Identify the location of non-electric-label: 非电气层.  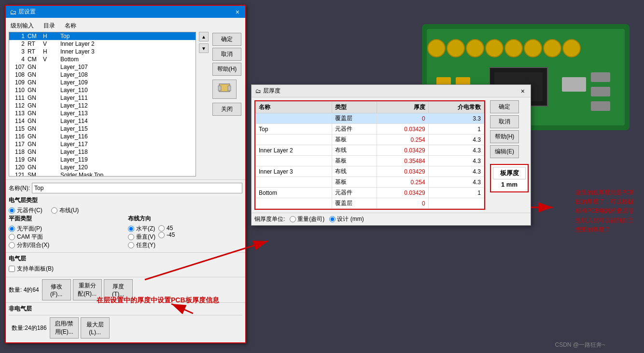
(126, 309).